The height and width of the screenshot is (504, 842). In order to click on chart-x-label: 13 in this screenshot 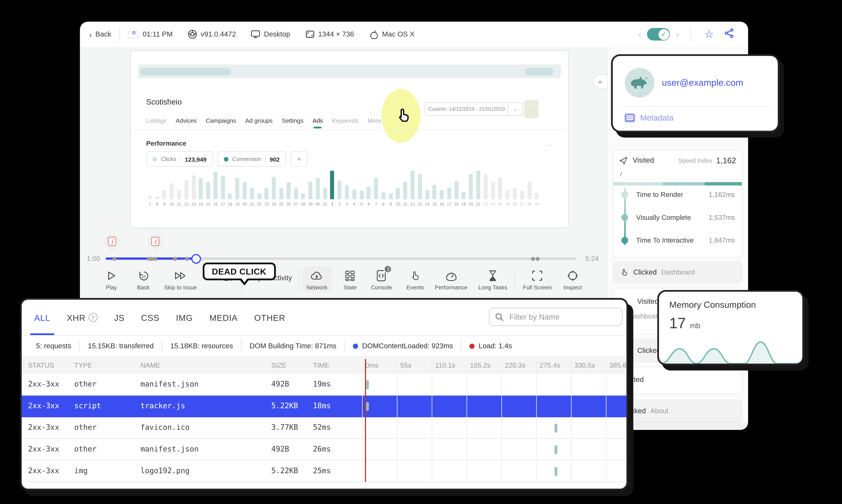, I will do `click(420, 204)`.